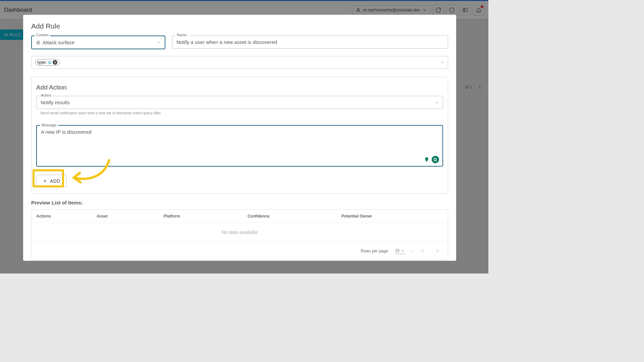 This screenshot has width=644, height=362. I want to click on name-input: Notify a user when a new asset is discov…, so click(310, 42).